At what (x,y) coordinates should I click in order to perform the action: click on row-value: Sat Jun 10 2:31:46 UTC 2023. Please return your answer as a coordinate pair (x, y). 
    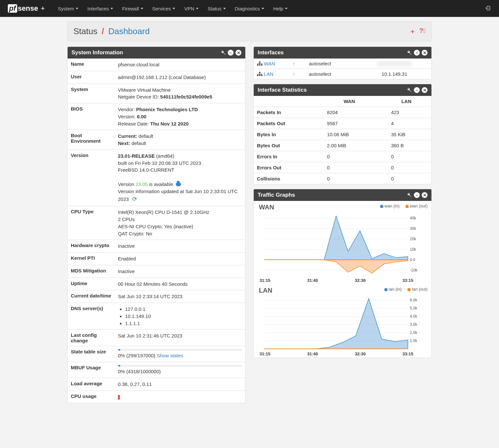
    Looking at the image, I should click on (180, 338).